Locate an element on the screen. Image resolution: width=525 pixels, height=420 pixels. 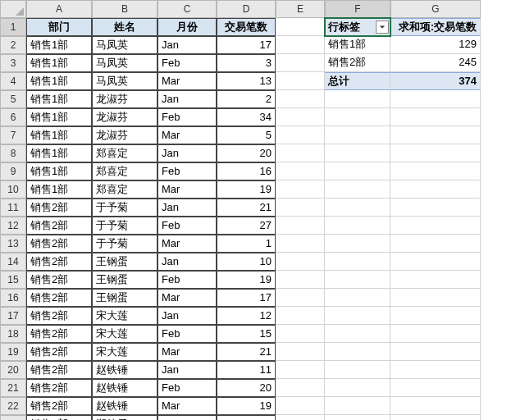
table-header-2: 月份 is located at coordinates (187, 27).